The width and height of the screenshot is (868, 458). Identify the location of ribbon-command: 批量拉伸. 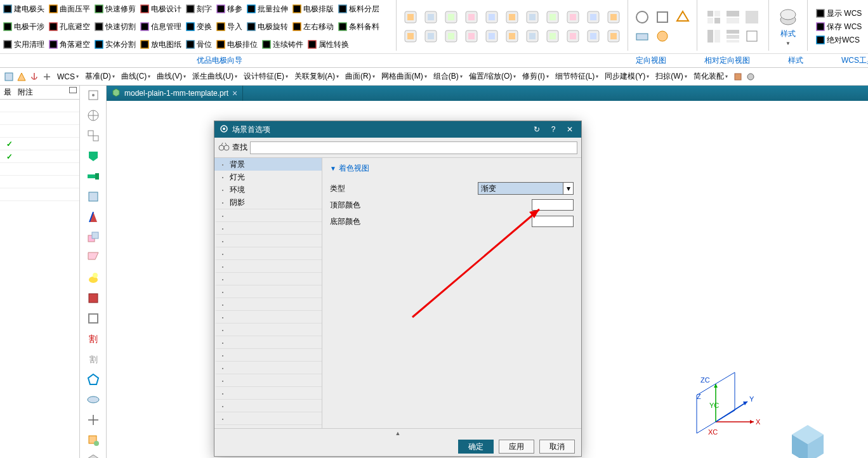
(267, 9).